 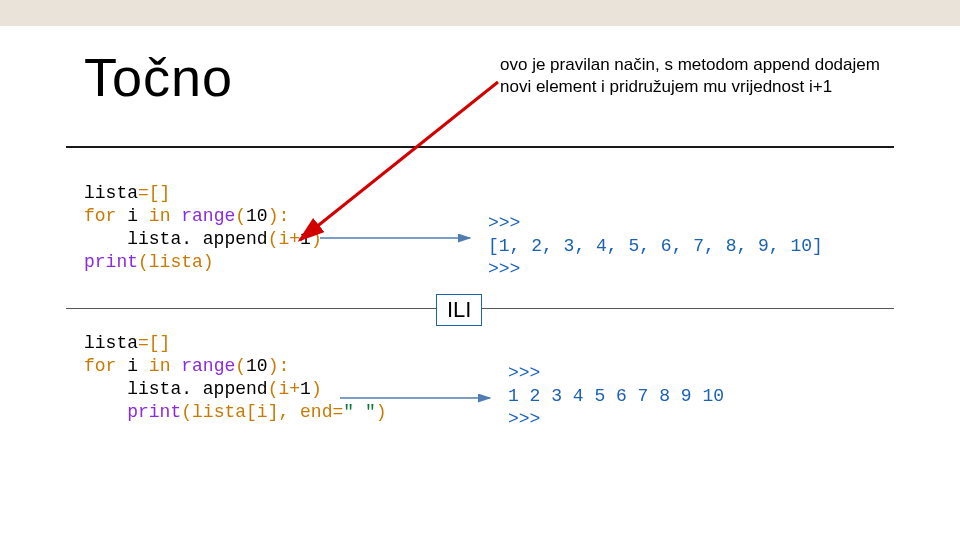 What do you see at coordinates (203, 228) in the screenshot?
I see `code-block-1: lista=[] for i in range(10): lista. appe…` at bounding box center [203, 228].